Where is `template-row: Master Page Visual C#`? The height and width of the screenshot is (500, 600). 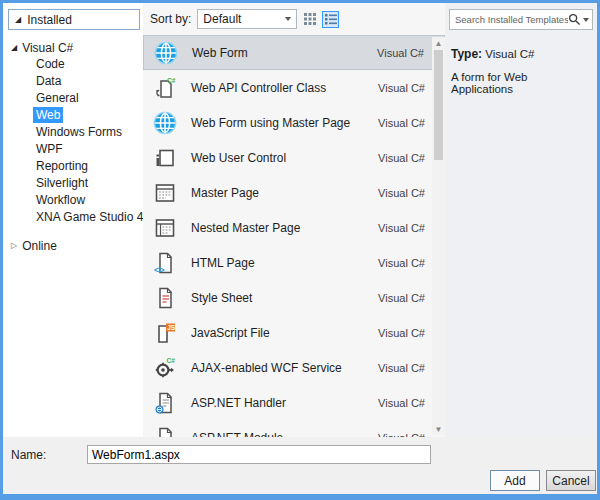 template-row: Master Page Visual C# is located at coordinates (294, 192).